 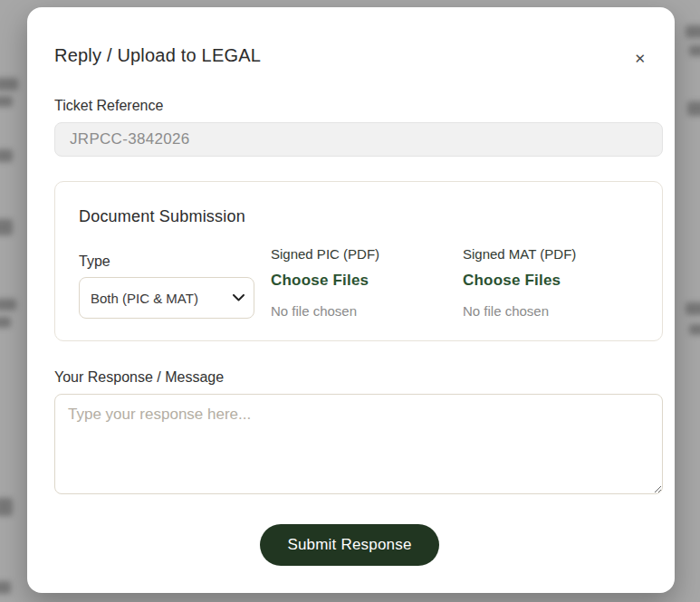 What do you see at coordinates (359, 282) in the screenshot?
I see `document-submission-row: Type Both (PIC & MAT) Signed PIC (PDF) C…` at bounding box center [359, 282].